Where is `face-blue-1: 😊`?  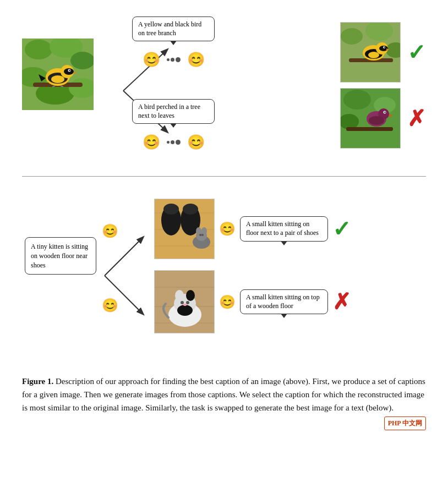
face-blue-1: 😊 is located at coordinates (196, 59).